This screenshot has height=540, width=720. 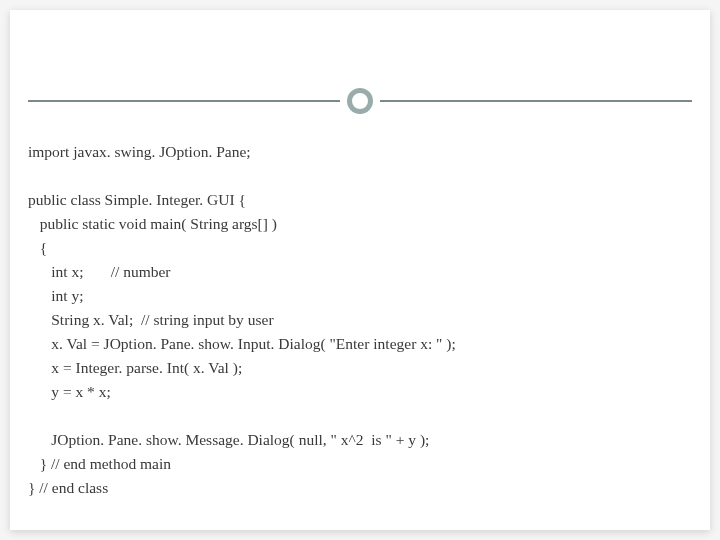 What do you see at coordinates (360, 248) in the screenshot?
I see `code-line: {` at bounding box center [360, 248].